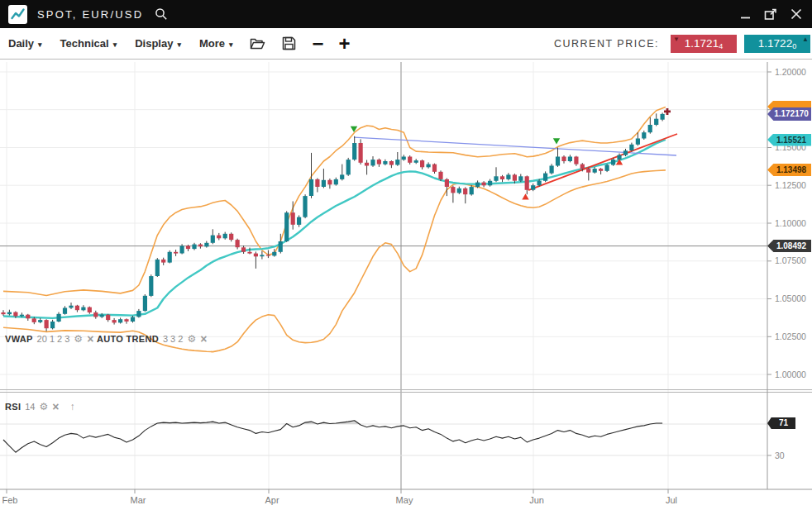 The width and height of the screenshot is (812, 510). Describe the element at coordinates (50, 339) in the screenshot. I see `vwap-indicator-legend: VWAP 20 1 2 3 ⚙ ×` at that location.